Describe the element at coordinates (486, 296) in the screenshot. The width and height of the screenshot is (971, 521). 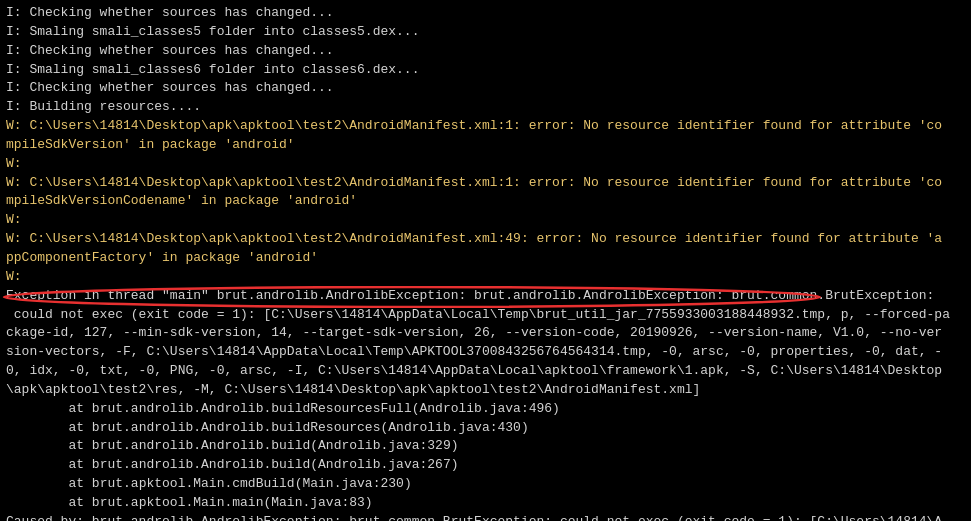
I see `exception-line: Exception in thread "main" brut.androlib…` at that location.